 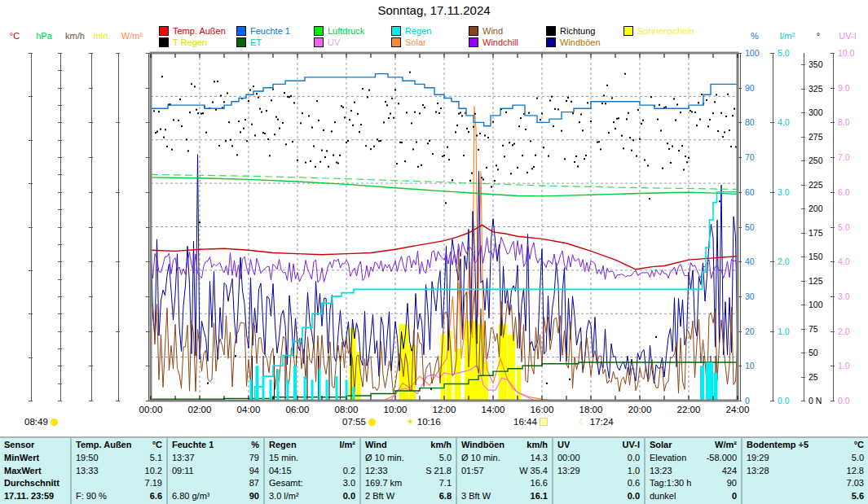 What do you see at coordinates (298, 410) in the screenshot?
I see `x-tick-label: 06:00` at bounding box center [298, 410].